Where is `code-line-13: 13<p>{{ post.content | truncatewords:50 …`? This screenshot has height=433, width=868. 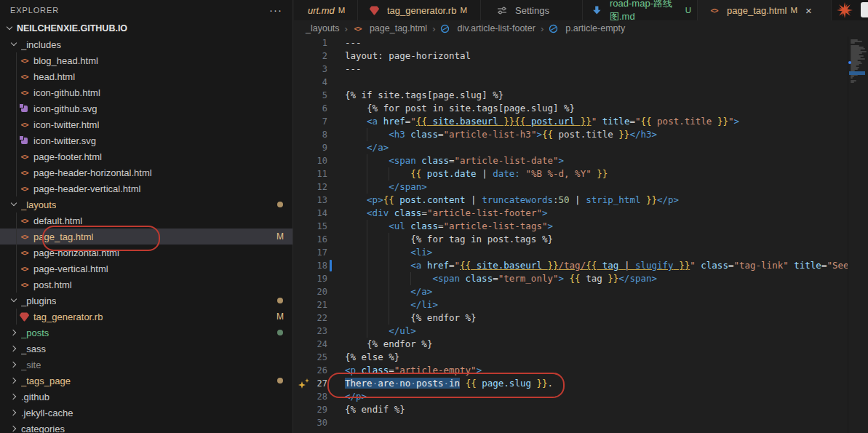
code-line-13: 13<p>{{ post.content | truncatewords:50 … is located at coordinates (570, 200).